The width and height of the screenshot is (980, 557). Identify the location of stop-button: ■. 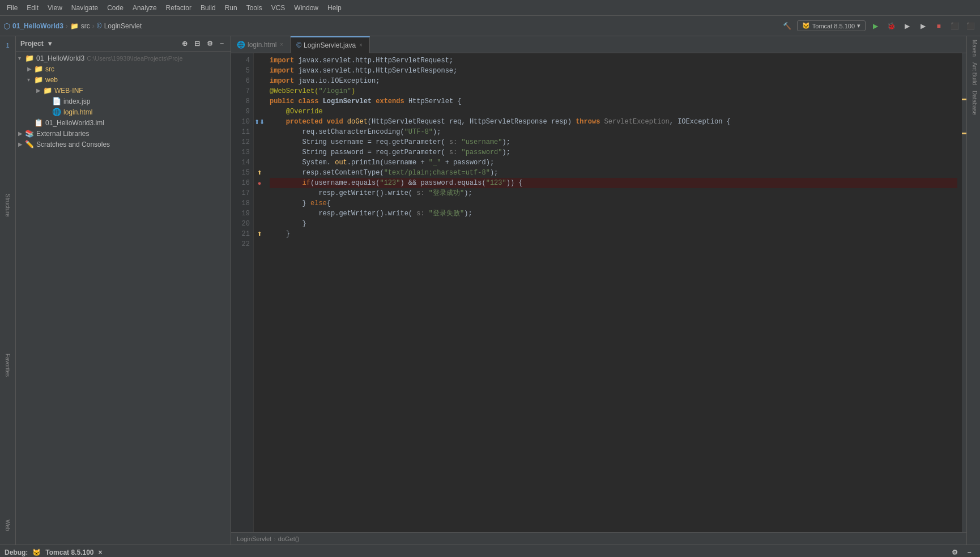
(939, 26).